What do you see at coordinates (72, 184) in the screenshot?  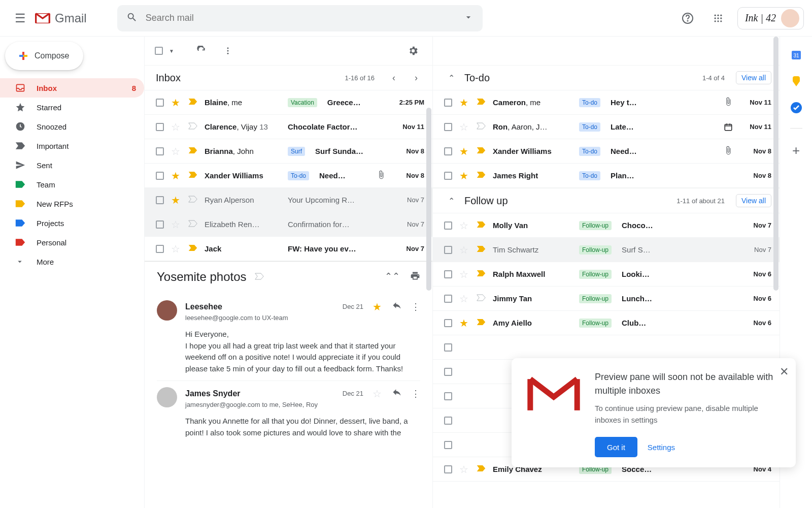 I see `sidebar-item-team: Team` at bounding box center [72, 184].